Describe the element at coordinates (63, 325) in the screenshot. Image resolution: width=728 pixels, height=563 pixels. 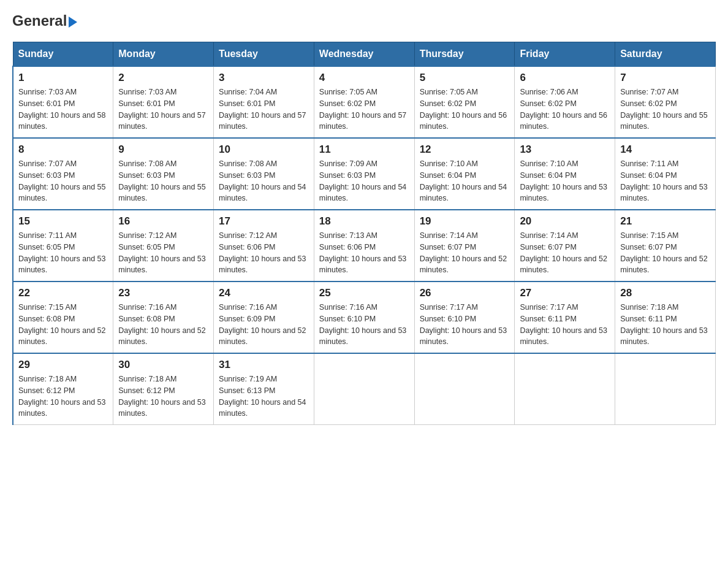
I see `day-info: Sunrise: 7:15 AM Sunset: 6:08 PM Dayligh…` at that location.